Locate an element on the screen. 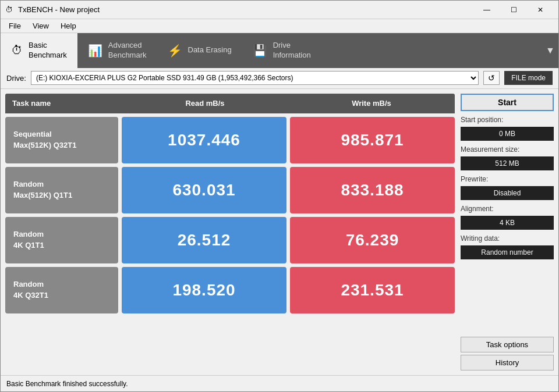 The image size is (559, 392). tab-advanced-benchmark: 📊 AdvancedBenchmark is located at coordinates (118, 51).